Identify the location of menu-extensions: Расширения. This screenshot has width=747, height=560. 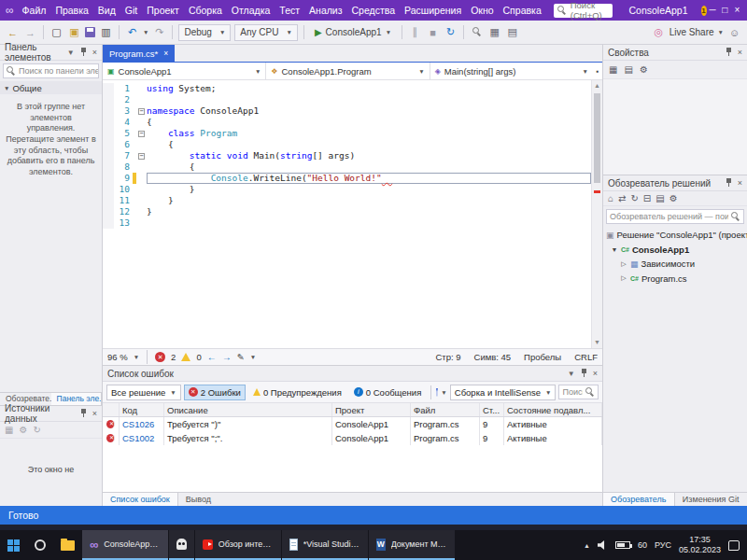
(433, 10).